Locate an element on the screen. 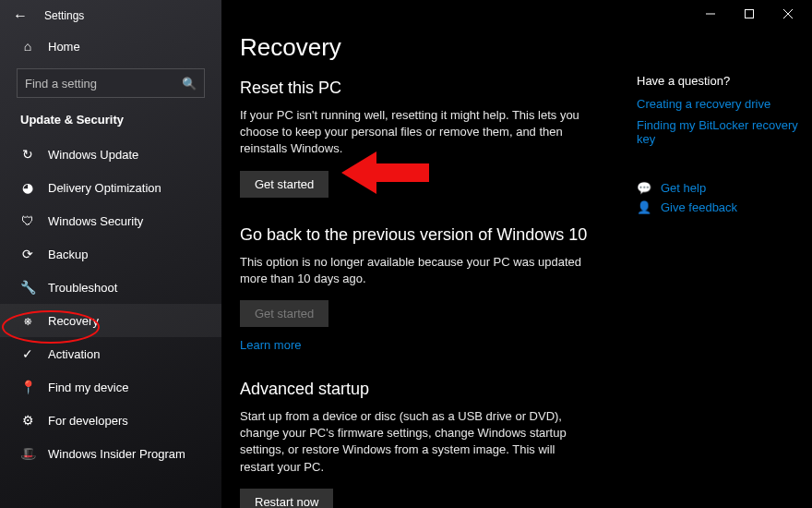  close-button is located at coordinates (788, 14).